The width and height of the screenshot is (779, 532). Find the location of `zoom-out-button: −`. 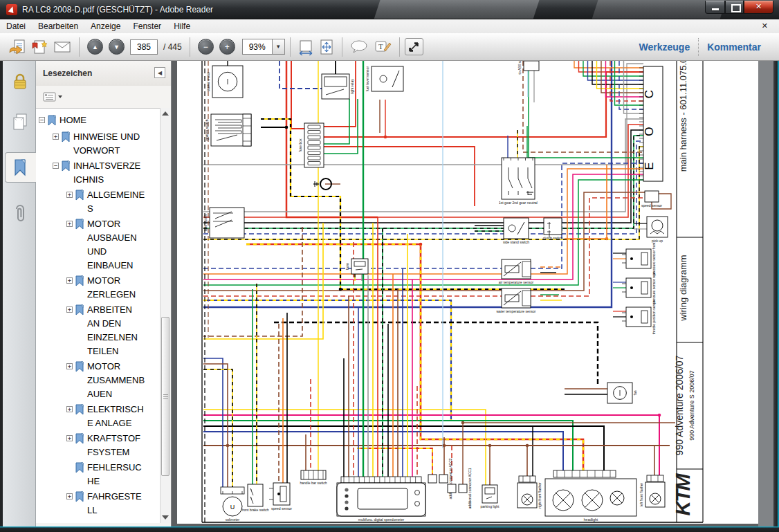

zoom-out-button: − is located at coordinates (206, 47).